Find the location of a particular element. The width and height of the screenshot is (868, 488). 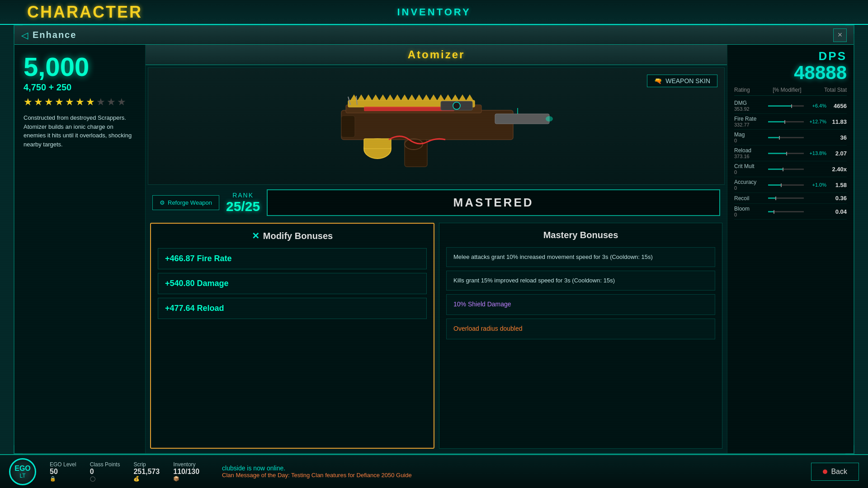

stats-header: Rating [% Modifier] Total Stat is located at coordinates (790, 91).